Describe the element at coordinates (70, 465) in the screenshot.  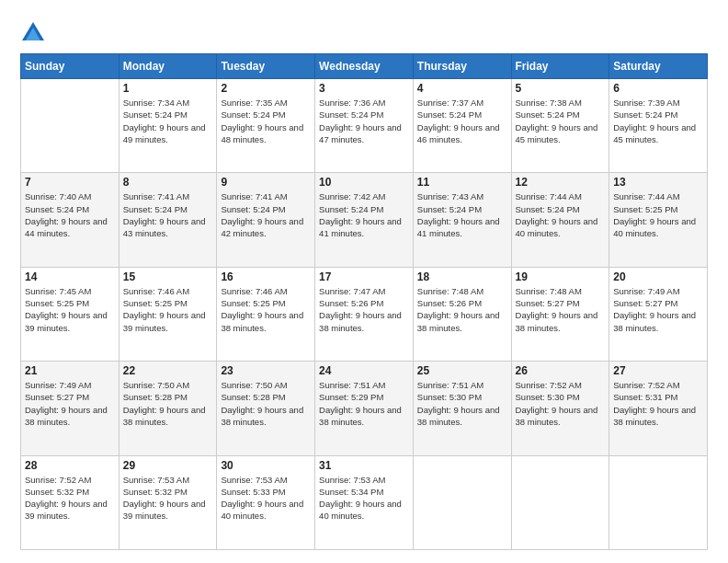
I see `day-number: 28` at that location.